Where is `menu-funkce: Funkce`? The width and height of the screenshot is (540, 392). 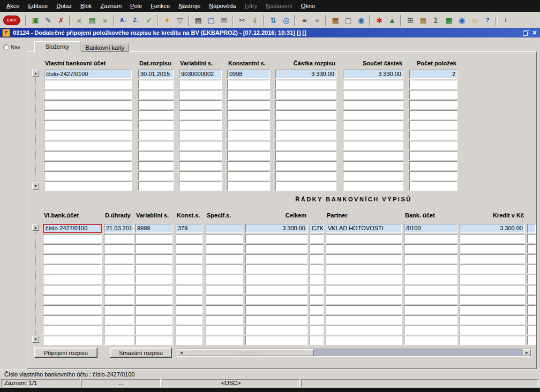 menu-funkce: Funkce is located at coordinates (160, 6).